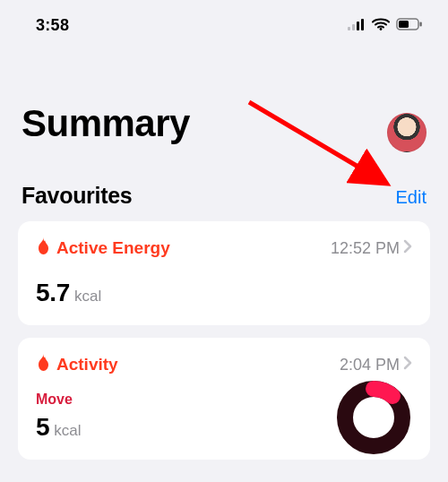  What do you see at coordinates (53, 293) in the screenshot?
I see `metric-value: 5.7` at bounding box center [53, 293].